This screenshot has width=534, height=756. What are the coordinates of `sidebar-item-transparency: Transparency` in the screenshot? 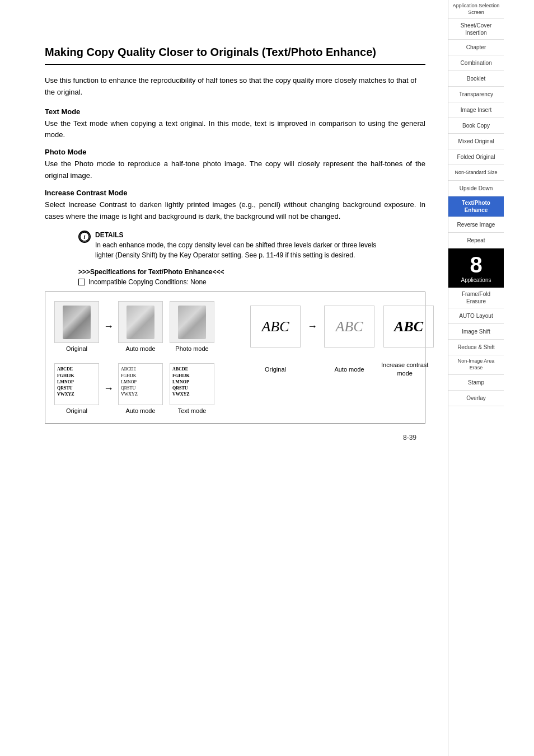 It's located at (476, 95).